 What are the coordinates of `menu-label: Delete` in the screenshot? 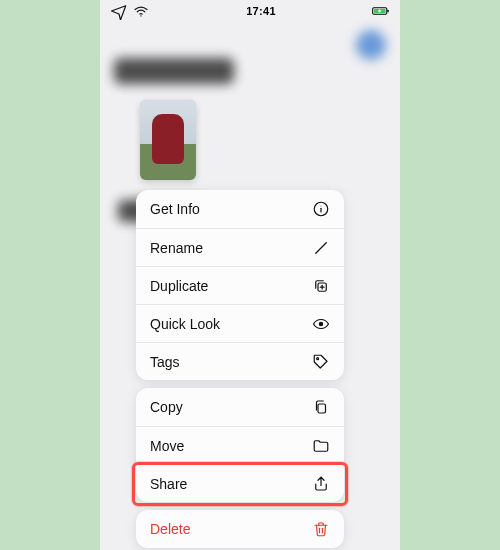 It's located at (170, 529).